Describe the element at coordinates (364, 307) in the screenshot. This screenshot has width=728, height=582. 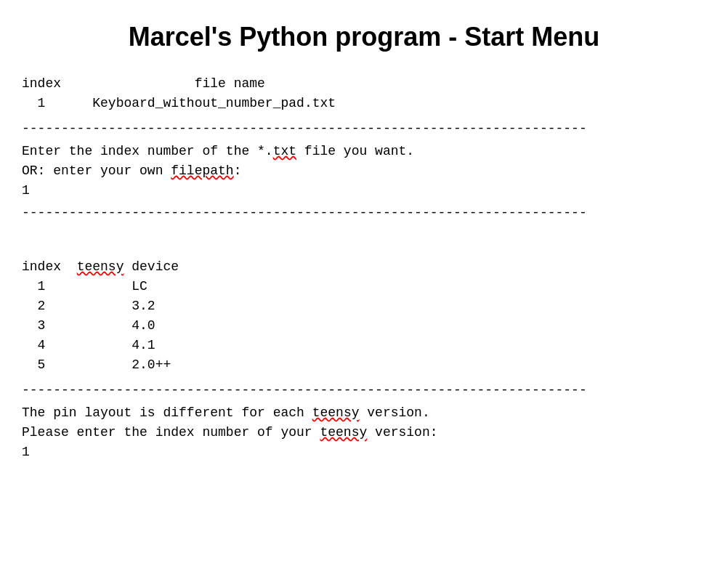
I see `device-row-2: 2 3.2` at that location.